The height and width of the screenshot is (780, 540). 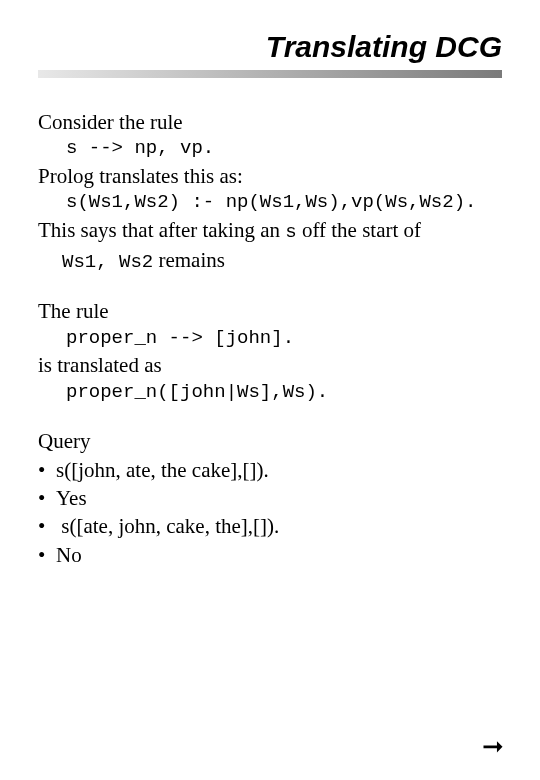 I want to click on slide-title: Translating DCG, so click(x=270, y=47).